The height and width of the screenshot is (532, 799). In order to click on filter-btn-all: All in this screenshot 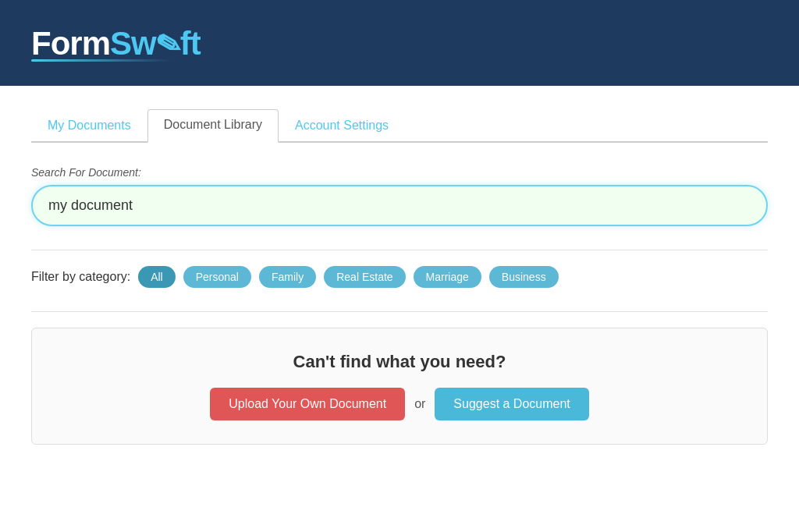, I will do `click(157, 277)`.